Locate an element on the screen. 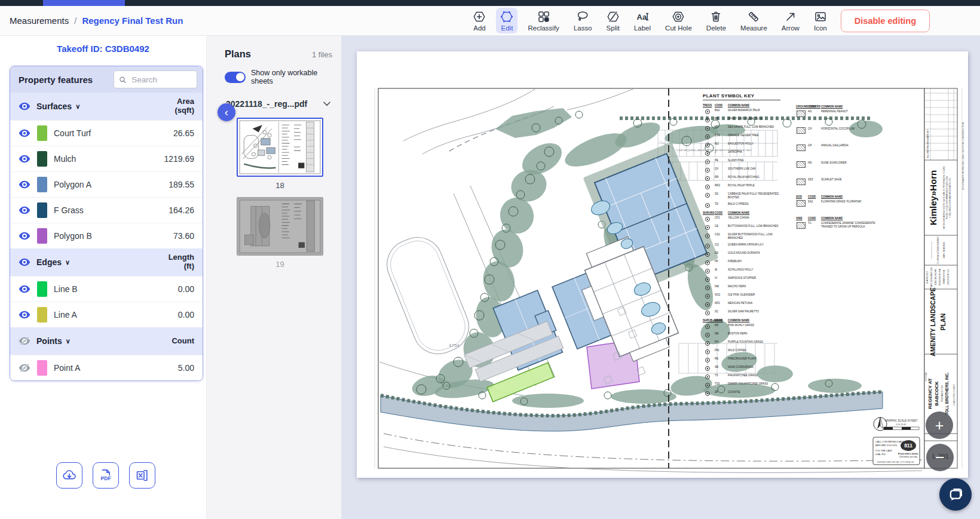 This screenshot has width=980, height=519. disable-editing-button: Disable editing is located at coordinates (886, 21).